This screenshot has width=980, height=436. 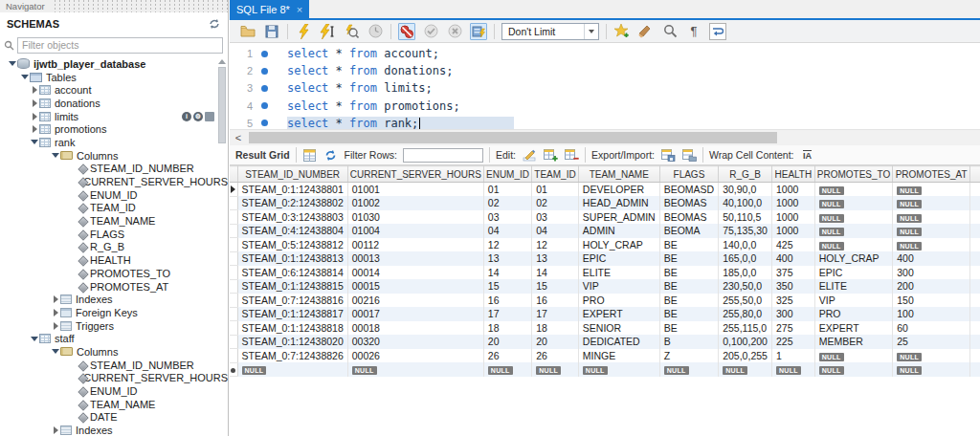 What do you see at coordinates (415, 231) in the screenshot?
I see `cell-current_server_hours: 01004` at bounding box center [415, 231].